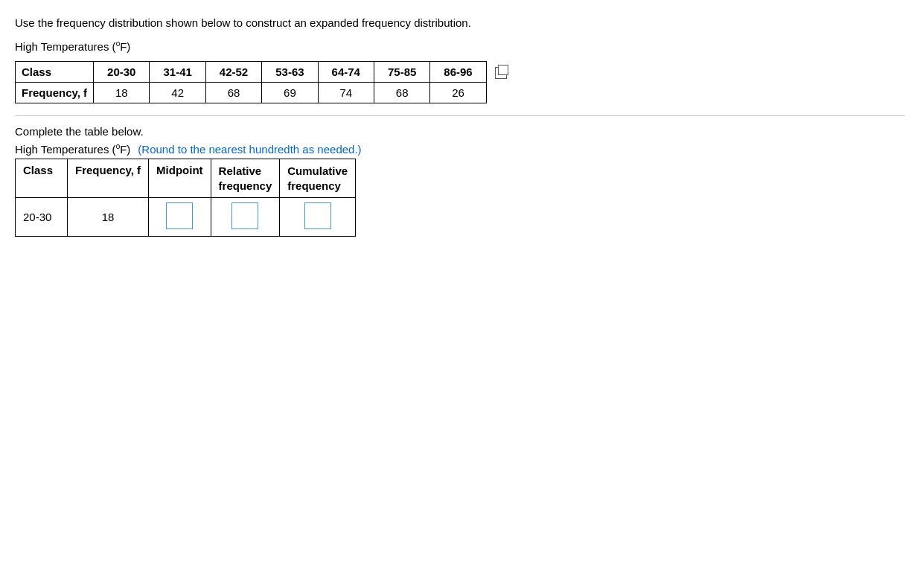  What do you see at coordinates (234, 72) in the screenshot?
I see `given-table-col-3: 42-52` at bounding box center [234, 72].